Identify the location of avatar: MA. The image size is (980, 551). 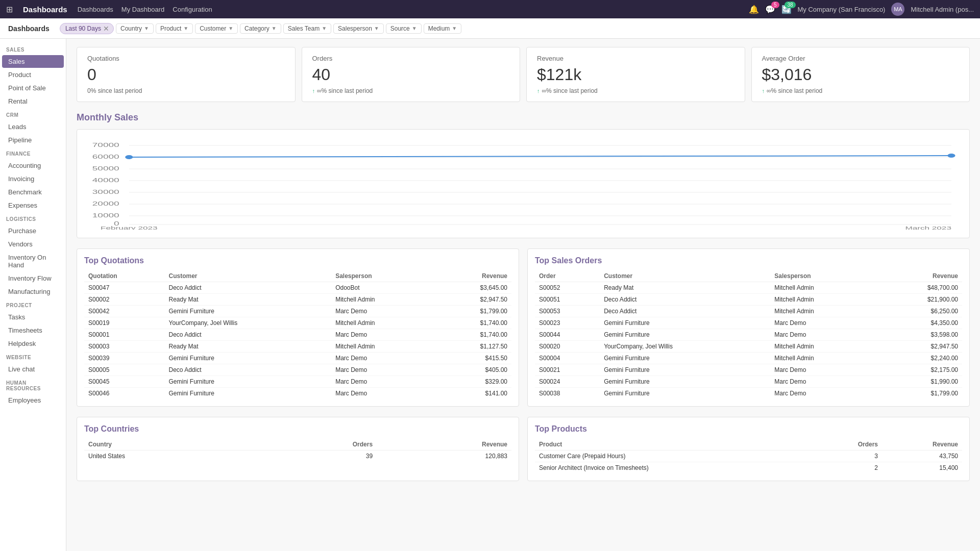
(898, 9).